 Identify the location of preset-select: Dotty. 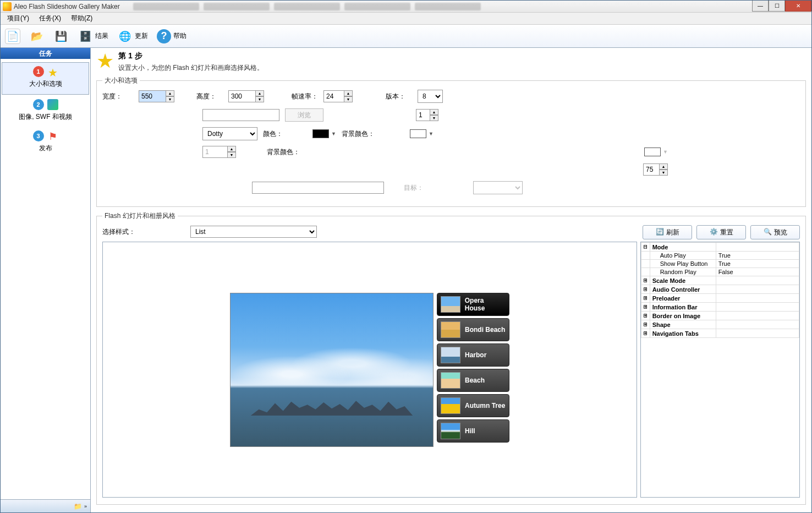
(230, 134).